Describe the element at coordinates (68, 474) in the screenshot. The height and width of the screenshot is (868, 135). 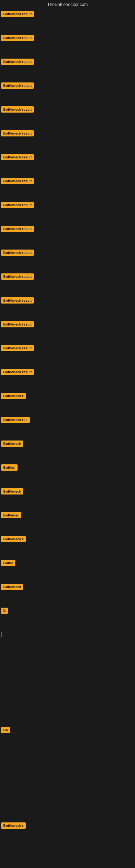
I see `list-item: Bottlen` at that location.